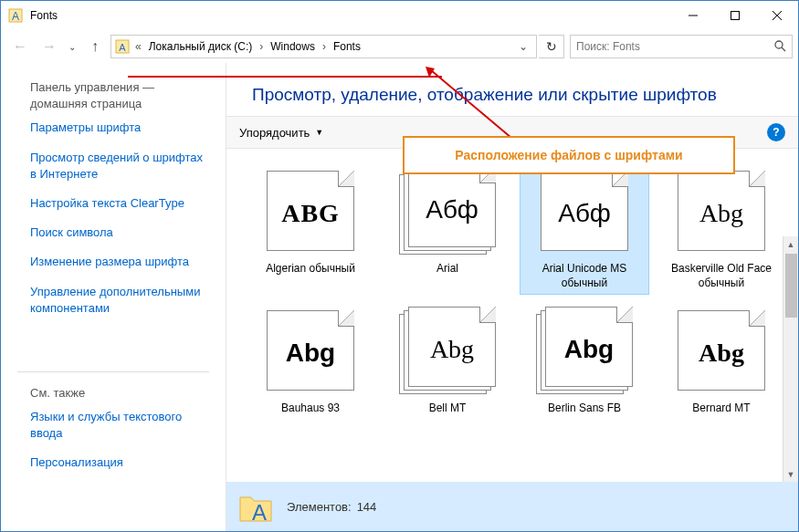 The width and height of the screenshot is (799, 532). Describe the element at coordinates (122, 47) in the screenshot. I see `folder-icon: A` at that location.